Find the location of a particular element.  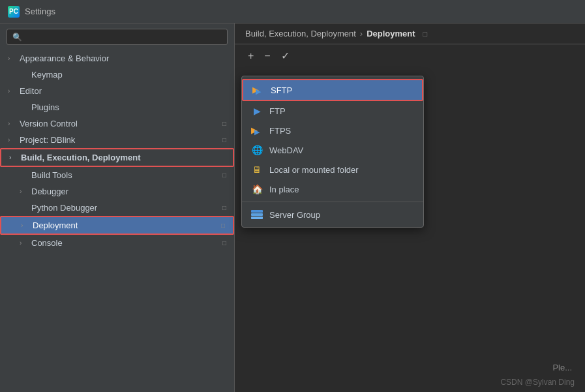

dropdown-item-label: Local or mounted folder is located at coordinates (314, 170).